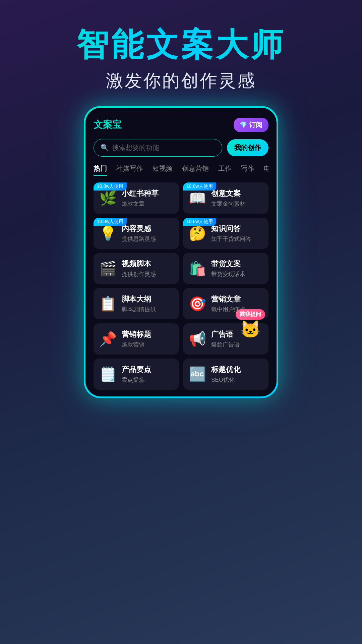  Describe the element at coordinates (108, 374) in the screenshot. I see `item-icon: 🗒️` at that location.